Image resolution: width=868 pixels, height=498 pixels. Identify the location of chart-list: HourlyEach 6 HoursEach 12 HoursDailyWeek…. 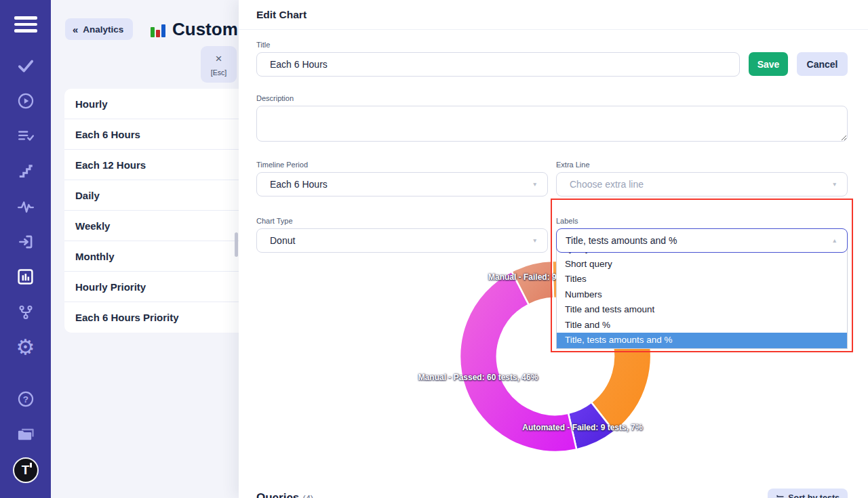
(152, 211).